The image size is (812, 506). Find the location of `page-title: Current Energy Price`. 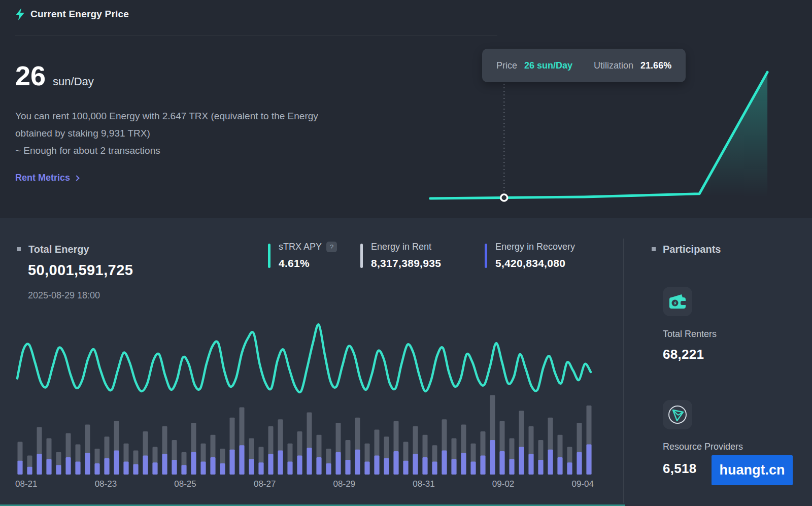

page-title: Current Energy Price is located at coordinates (80, 14).